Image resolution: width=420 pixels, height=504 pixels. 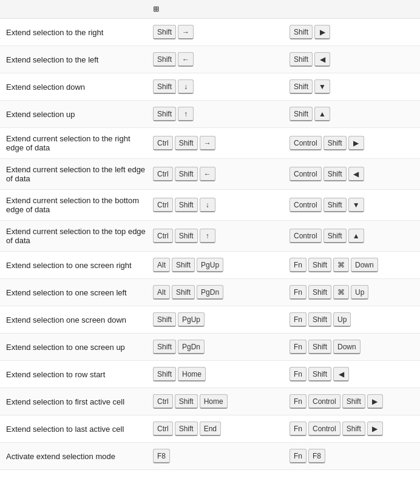 I want to click on win-keys-cell: AltShiftPgUp, so click(x=221, y=265).